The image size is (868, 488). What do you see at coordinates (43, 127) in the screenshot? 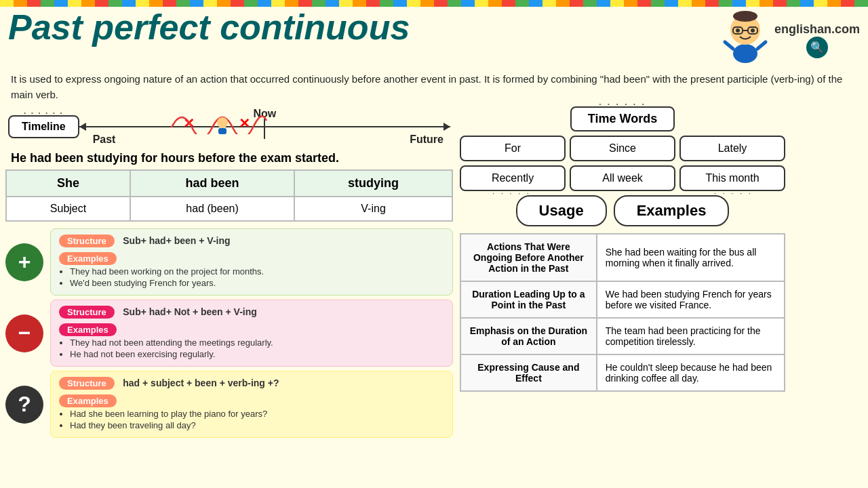
I see `timeline-label: · · · · · · Timeline` at bounding box center [43, 127].